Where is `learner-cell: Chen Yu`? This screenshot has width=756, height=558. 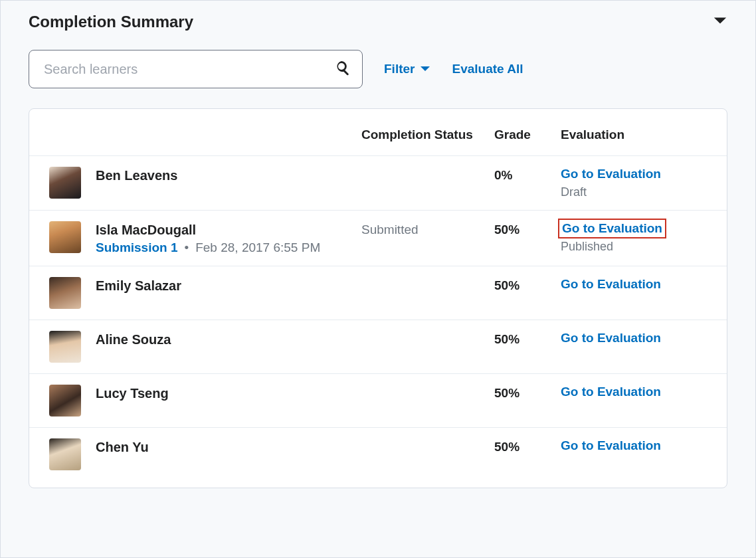
learner-cell: Chen Yu is located at coordinates (195, 454).